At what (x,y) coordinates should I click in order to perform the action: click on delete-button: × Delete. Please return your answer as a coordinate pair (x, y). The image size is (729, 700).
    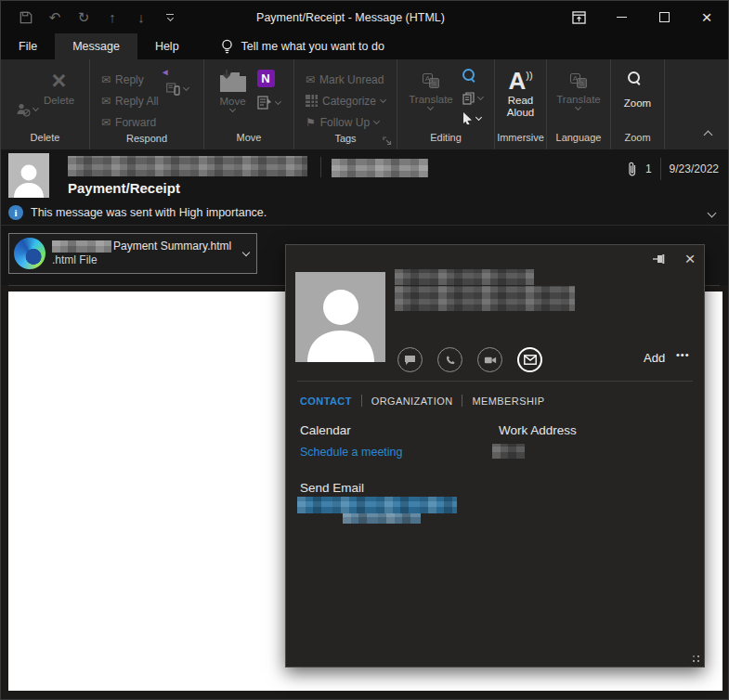
    Looking at the image, I should click on (59, 98).